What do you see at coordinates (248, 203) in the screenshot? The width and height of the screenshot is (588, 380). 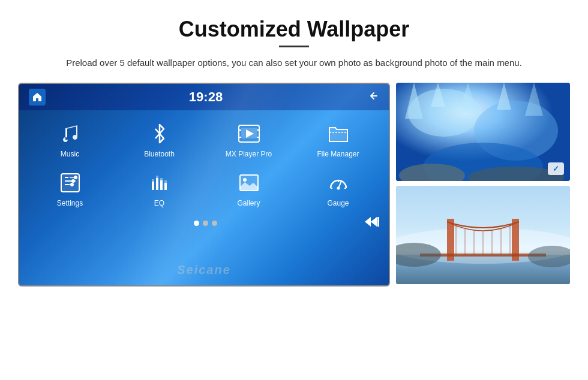 I see `gallery-label: Gallery` at bounding box center [248, 203].